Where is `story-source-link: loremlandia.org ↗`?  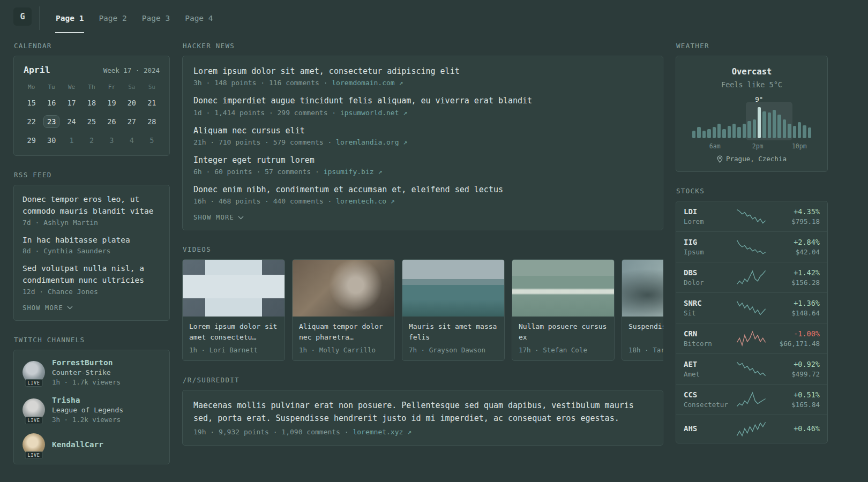
story-source-link: loremlandia.org ↗ is located at coordinates (372, 142).